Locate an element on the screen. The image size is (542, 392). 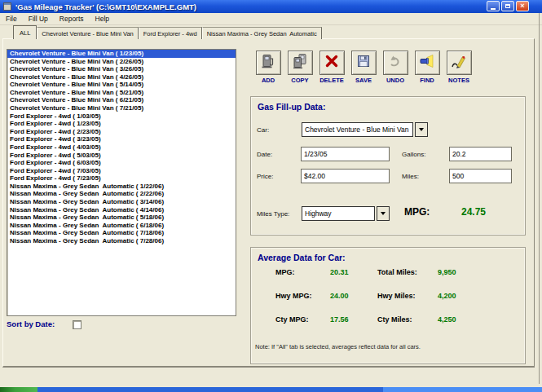
notes-button is located at coordinates (460, 63).